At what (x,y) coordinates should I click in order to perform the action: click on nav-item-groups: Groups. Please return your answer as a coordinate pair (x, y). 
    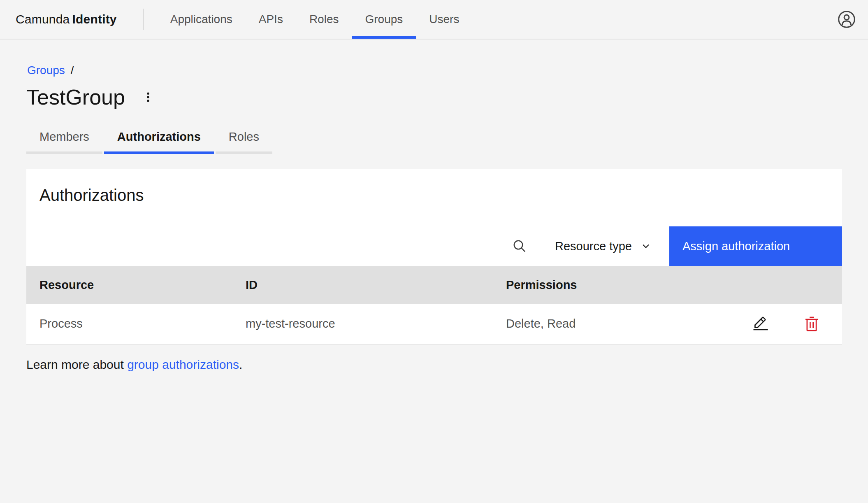
    Looking at the image, I should click on (384, 19).